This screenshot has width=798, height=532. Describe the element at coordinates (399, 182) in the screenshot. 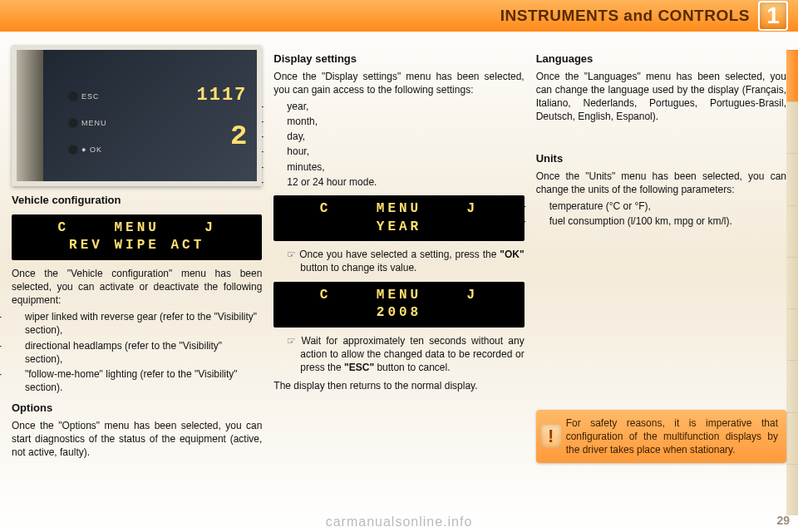

I see `list-item: 12 or 24 hour mode.` at that location.